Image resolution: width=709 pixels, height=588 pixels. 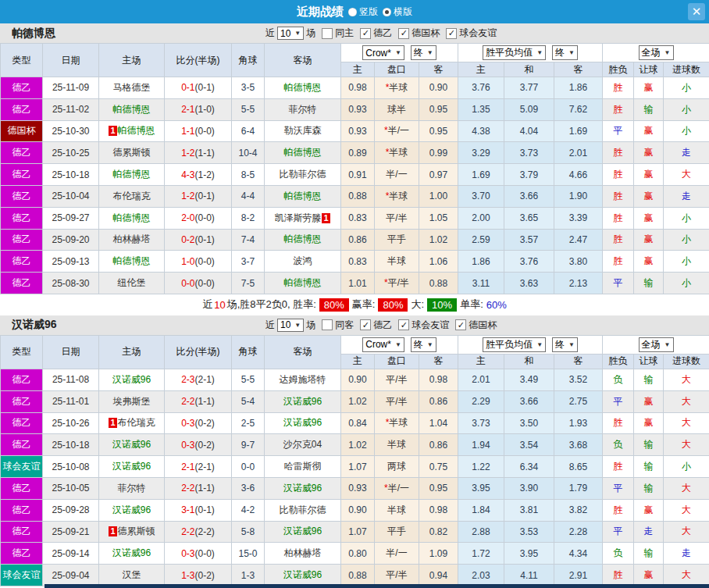 What do you see at coordinates (481, 240) in the screenshot?
I see `avg-home-cell: 2.59` at bounding box center [481, 240].